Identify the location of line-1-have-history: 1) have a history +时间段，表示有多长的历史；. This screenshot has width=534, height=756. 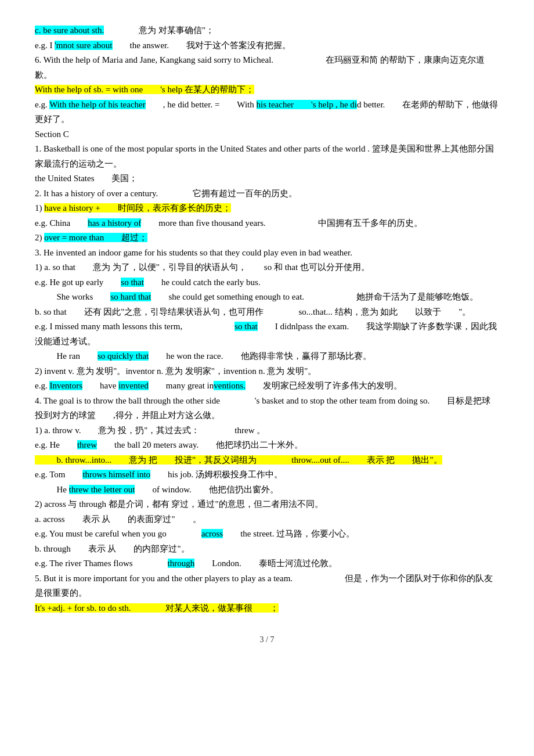
(267, 208).